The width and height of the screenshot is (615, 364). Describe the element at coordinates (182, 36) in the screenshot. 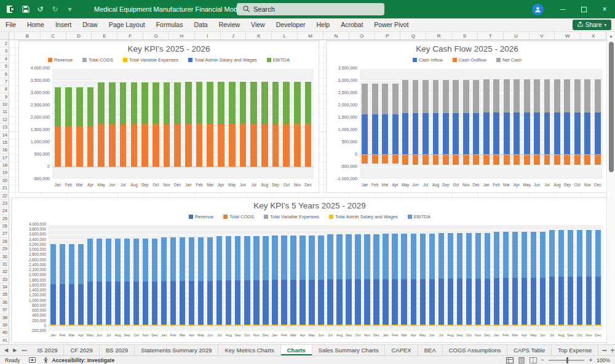

I see `column-header-H: H` at that location.